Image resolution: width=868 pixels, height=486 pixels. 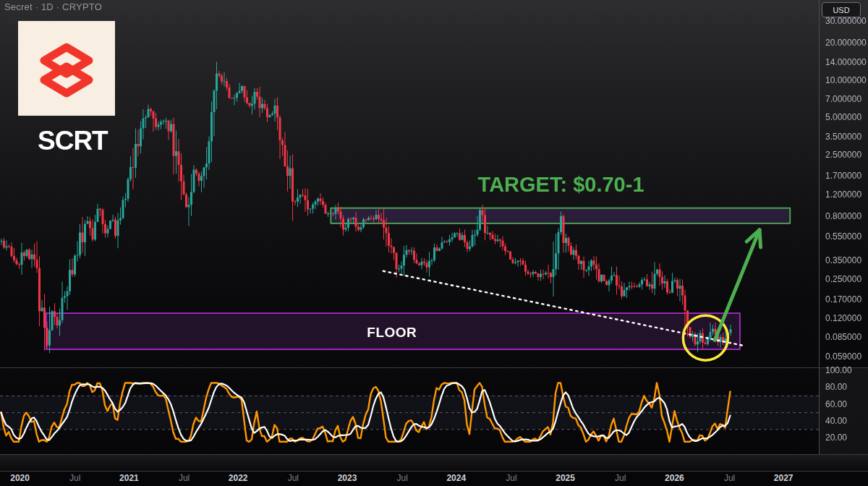 What do you see at coordinates (841, 10) in the screenshot?
I see `currency-button: USD` at bounding box center [841, 10].